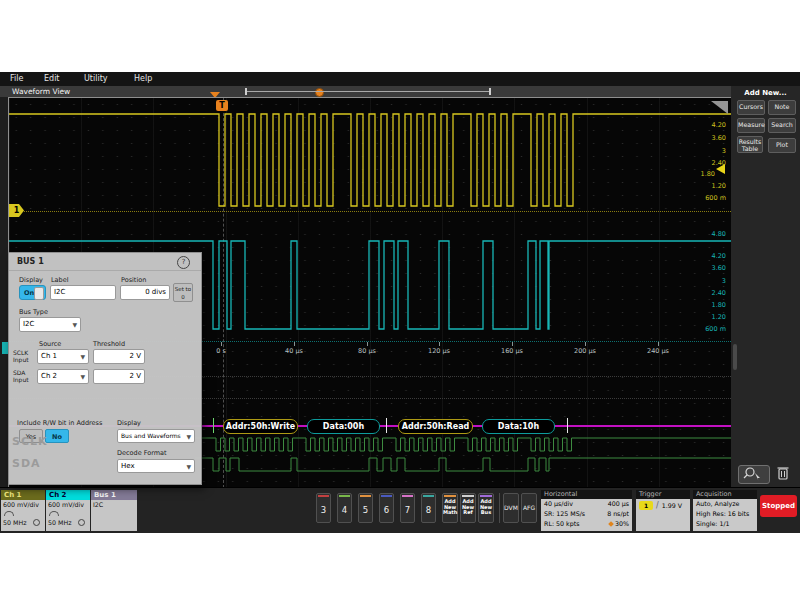  What do you see at coordinates (30, 262) in the screenshot?
I see `dialog-title: BUS 1` at bounding box center [30, 262].